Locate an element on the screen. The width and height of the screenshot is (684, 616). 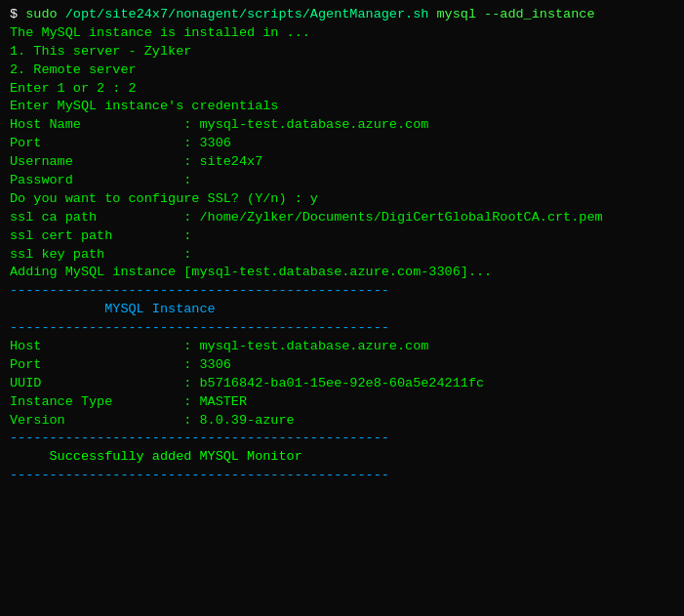
terminal-line-enter-credentials: Enter MySQL instance's credentials is located at coordinates (342, 107).